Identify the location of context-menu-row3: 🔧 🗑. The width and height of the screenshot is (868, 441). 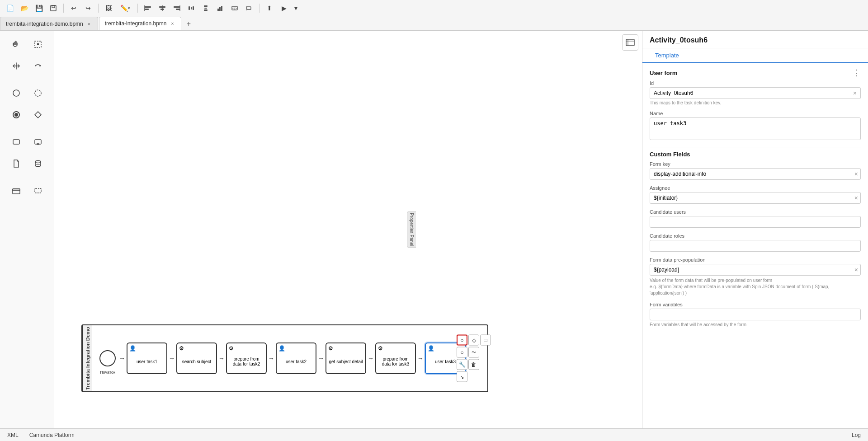
(474, 365).